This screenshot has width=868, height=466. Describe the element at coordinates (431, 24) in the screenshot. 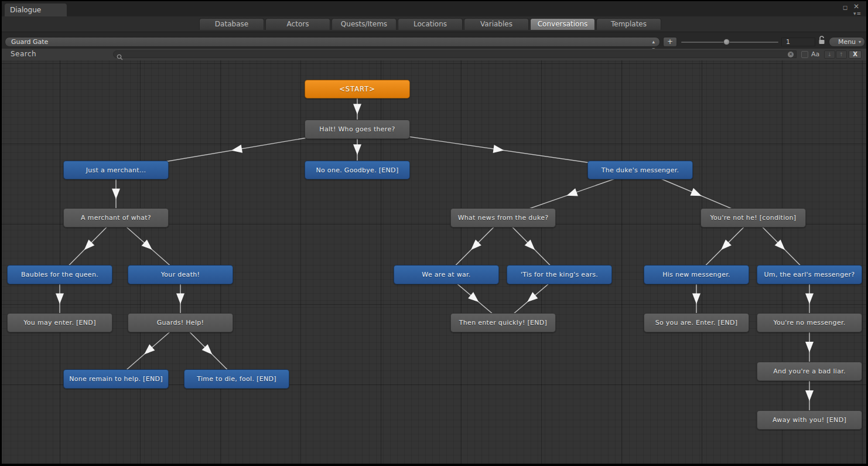

I see `section-tab-strip: DatabaseActorsQuests/ItemsLocationsVaria…` at that location.